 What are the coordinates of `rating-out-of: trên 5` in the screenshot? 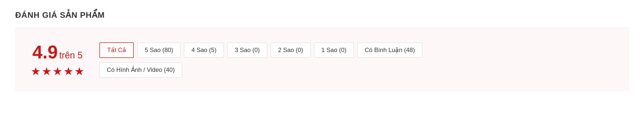 It's located at (71, 55).